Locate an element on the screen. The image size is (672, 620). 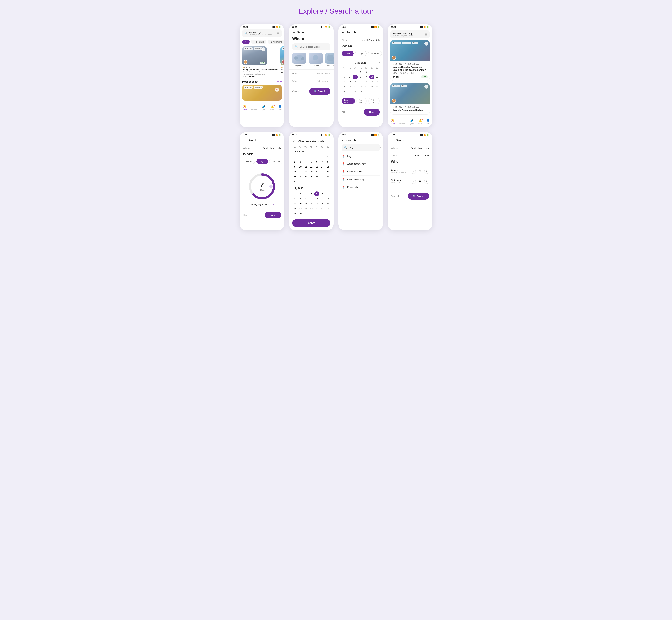
avatar-1: O is located at coordinates (245, 62).